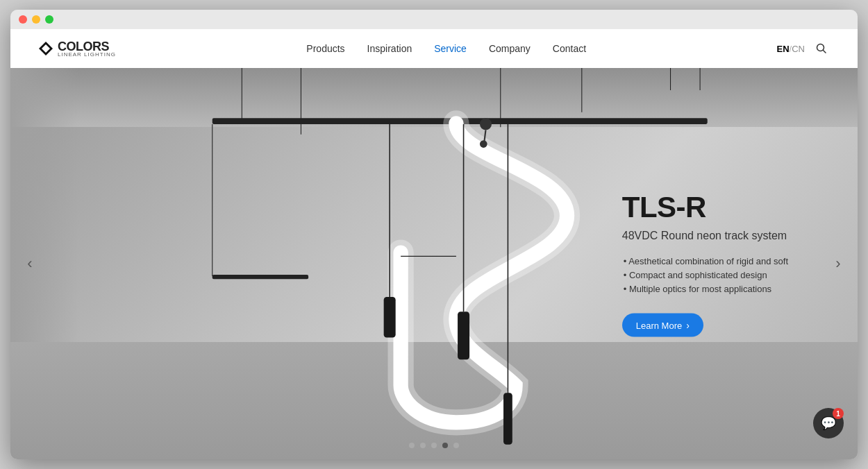 Image resolution: width=868 pixels, height=469 pixels. I want to click on next-slide-button: ›, so click(838, 264).